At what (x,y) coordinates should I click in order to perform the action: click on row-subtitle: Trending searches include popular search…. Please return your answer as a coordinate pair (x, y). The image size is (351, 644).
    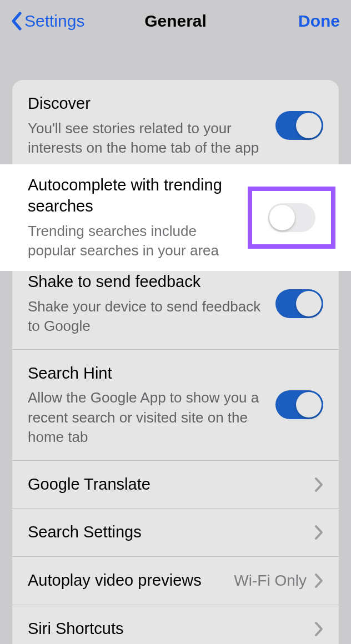
    Looking at the image, I should click on (133, 241).